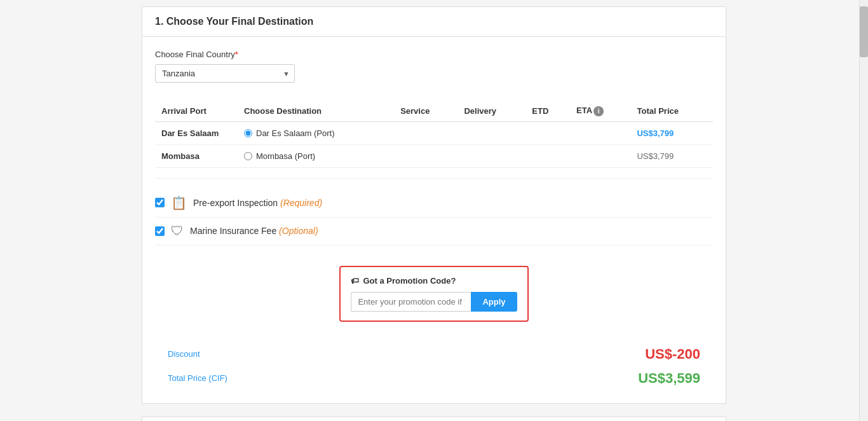 This screenshot has height=421, width=868. Describe the element at coordinates (160, 202) in the screenshot. I see `pre-export-checkbox` at that location.